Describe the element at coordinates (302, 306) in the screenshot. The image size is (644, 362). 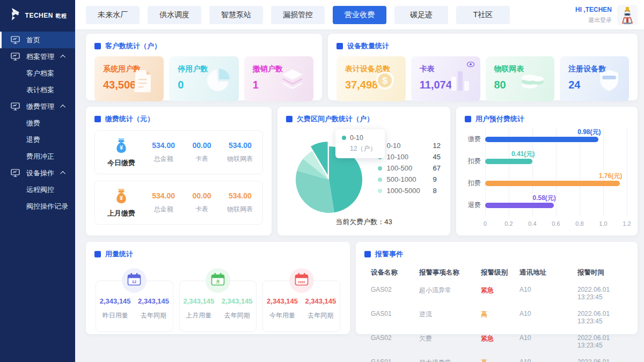
I see `usage-panel-this-year: 20222,343,145今年用量2,343,145去年同期` at that location.